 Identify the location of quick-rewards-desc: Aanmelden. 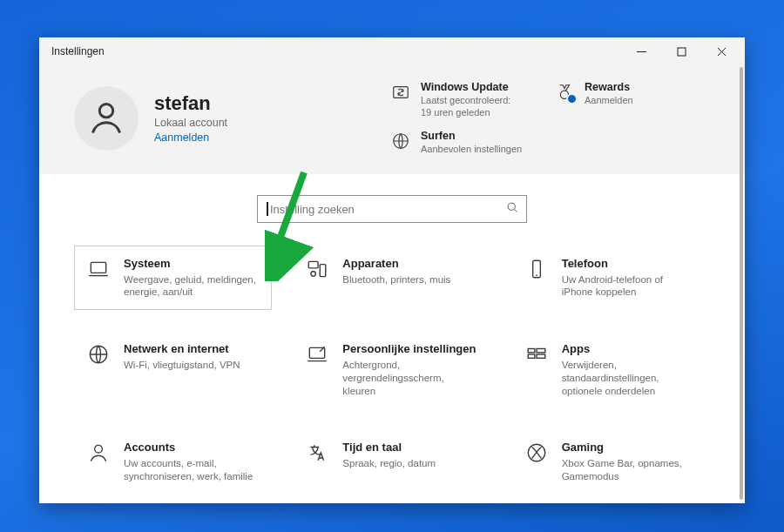
(609, 101).